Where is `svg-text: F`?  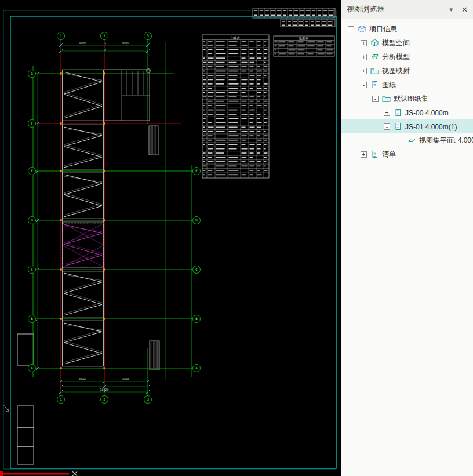
svg-text: F is located at coordinates (32, 123).